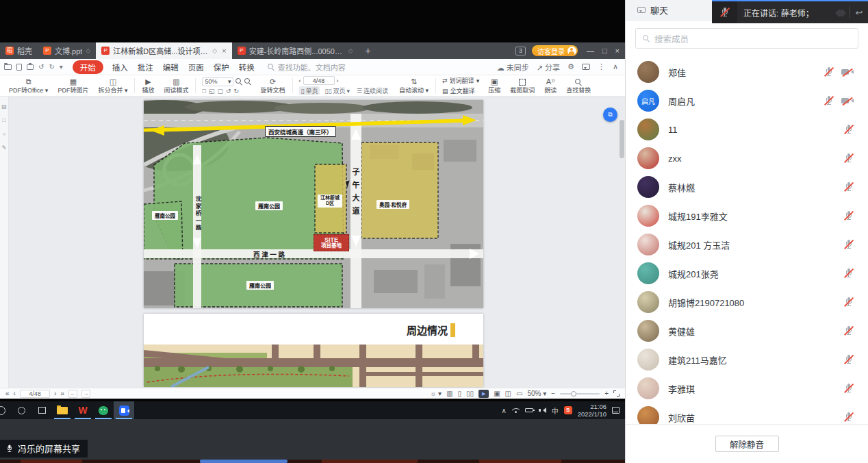 This screenshot has height=463, width=868. I want to click on double-page-button: ▯▯双页 ▾, so click(337, 90).